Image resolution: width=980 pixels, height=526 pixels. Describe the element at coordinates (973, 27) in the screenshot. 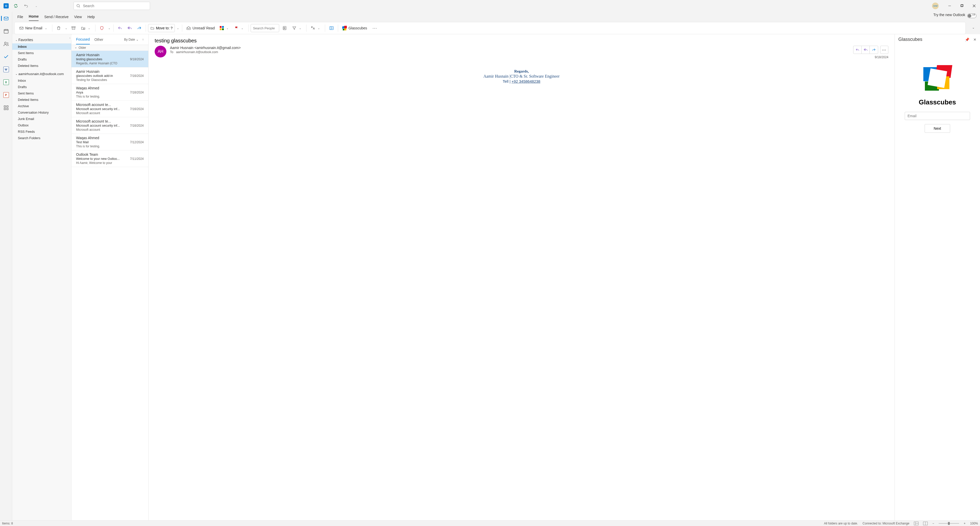

I see `ribbon-collapse-button: ⌄` at that location.